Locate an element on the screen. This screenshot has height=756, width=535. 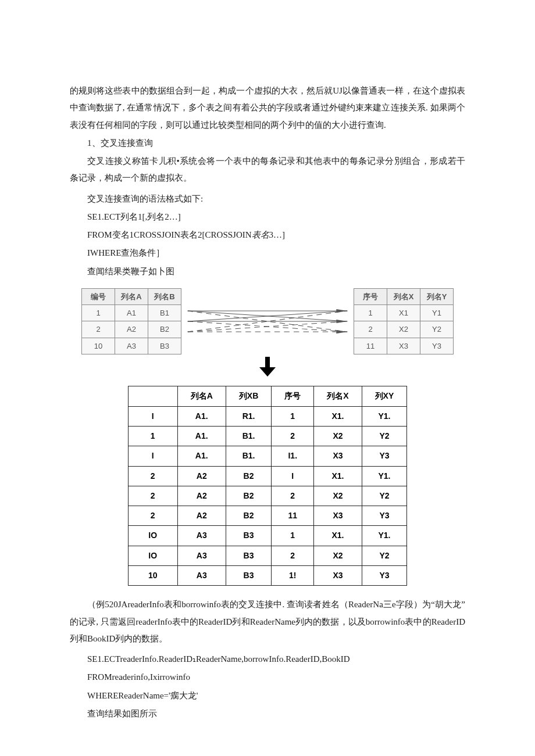
rt-header: 序号 列名X 列名Y is located at coordinates (404, 296).